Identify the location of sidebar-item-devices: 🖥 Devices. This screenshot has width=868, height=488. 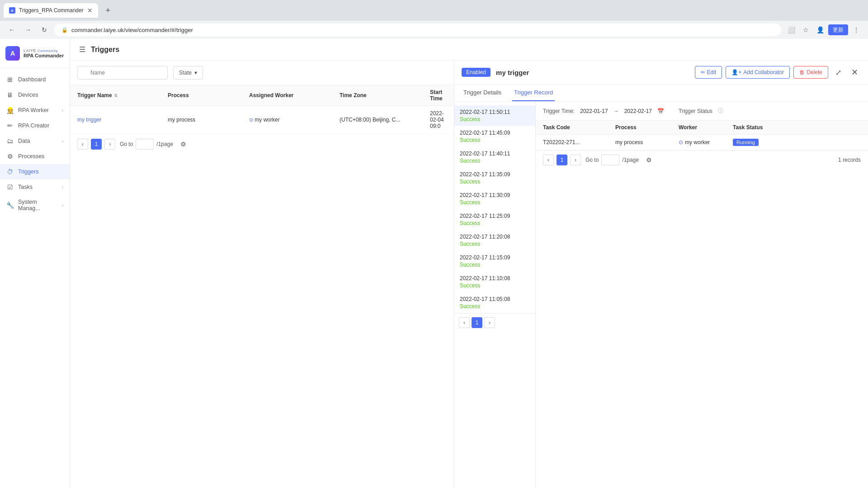
(35, 95).